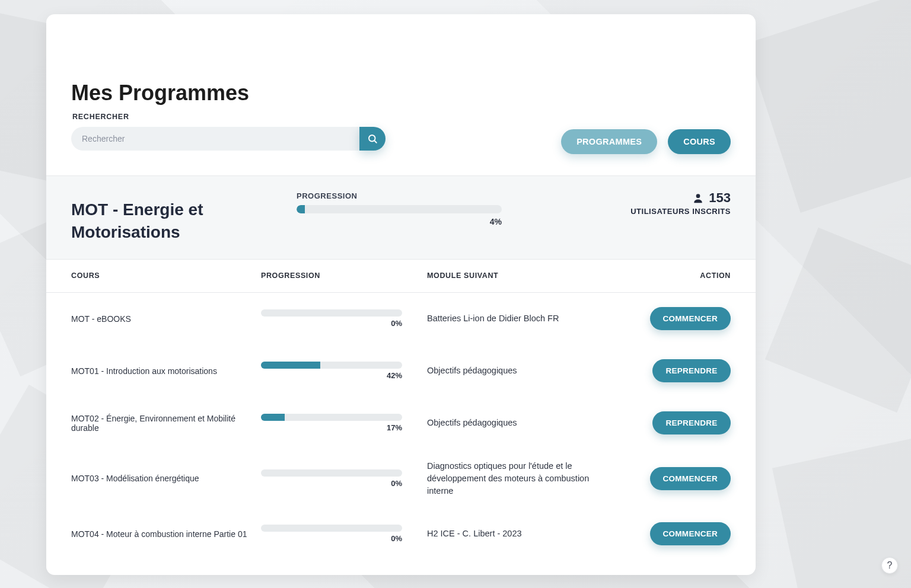 Image resolution: width=911 pixels, height=588 pixels. What do you see at coordinates (338, 371) in the screenshot?
I see `course-progress: 42%` at bounding box center [338, 371].